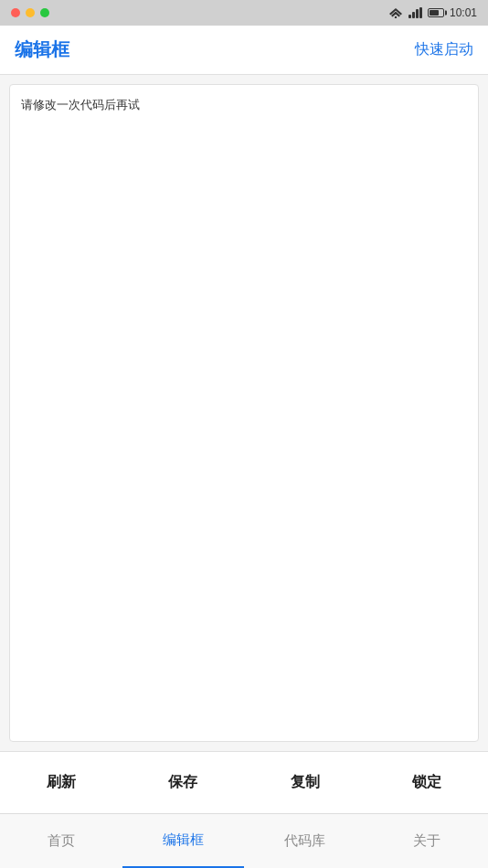  Describe the element at coordinates (427, 782) in the screenshot. I see `lock-button: 锁定` at that location.